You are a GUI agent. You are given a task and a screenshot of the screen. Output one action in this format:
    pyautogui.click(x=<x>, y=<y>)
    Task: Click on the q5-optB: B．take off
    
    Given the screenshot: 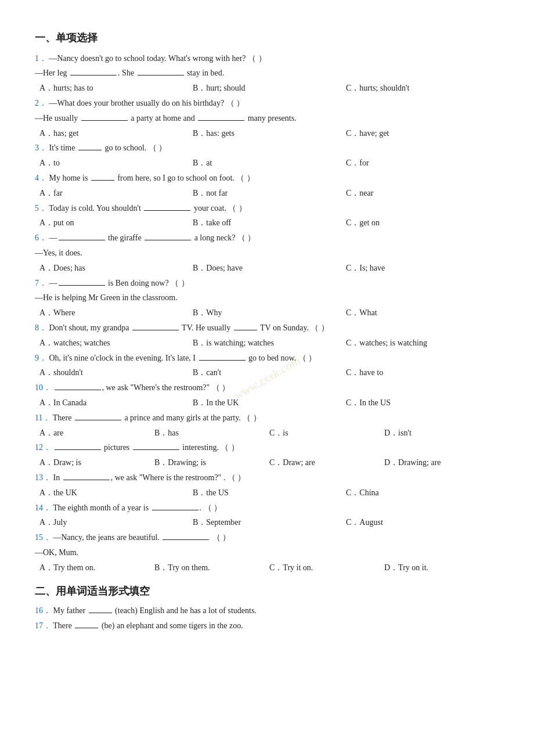 What is the action you would take?
    pyautogui.click(x=269, y=223)
    